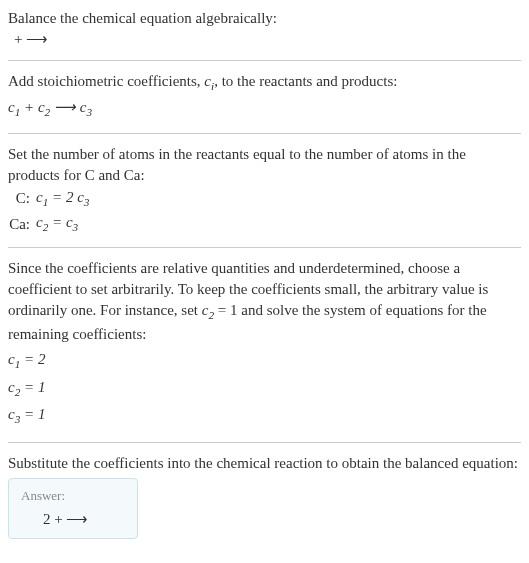  I want to click on c2-solution: c2 = 1, so click(264, 389).